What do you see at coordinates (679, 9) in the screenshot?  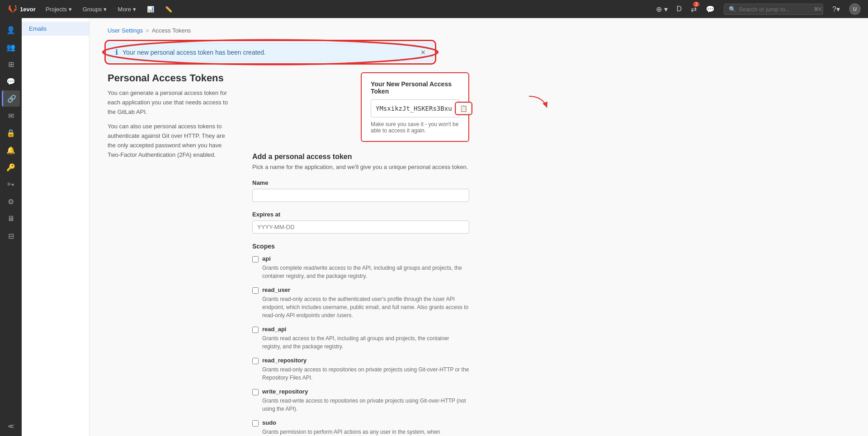 I see `user-profile-button: D` at bounding box center [679, 9].